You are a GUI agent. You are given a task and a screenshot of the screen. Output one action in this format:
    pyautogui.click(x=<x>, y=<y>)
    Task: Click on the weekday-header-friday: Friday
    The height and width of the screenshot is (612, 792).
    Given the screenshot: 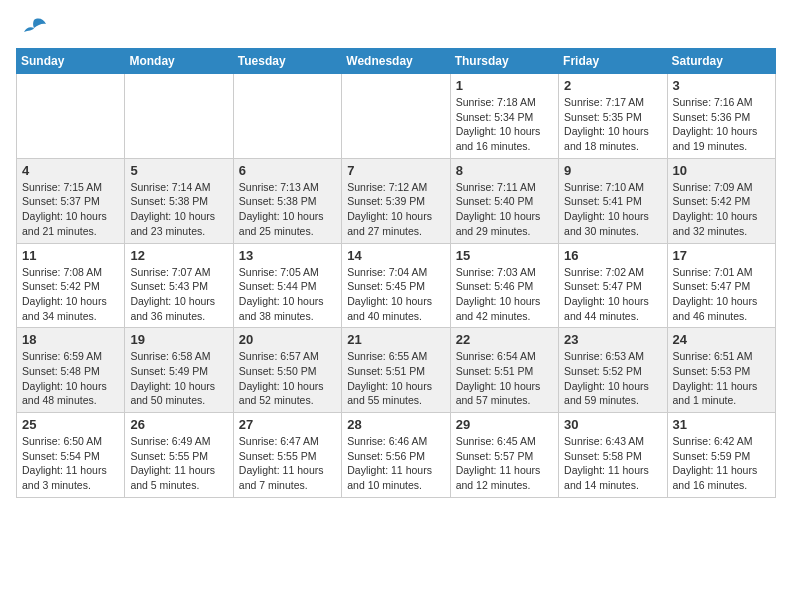 What is the action you would take?
    pyautogui.click(x=613, y=62)
    